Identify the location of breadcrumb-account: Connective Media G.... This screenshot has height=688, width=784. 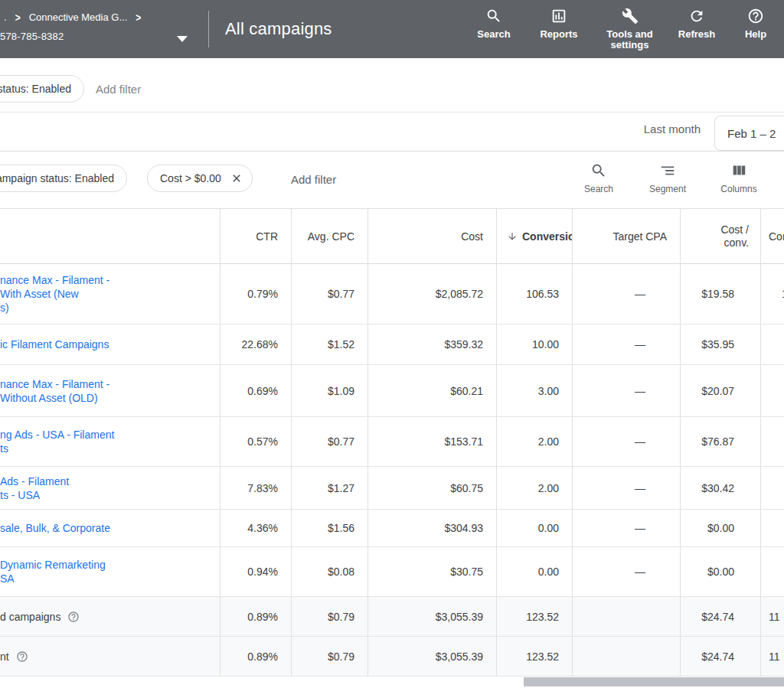
(78, 17).